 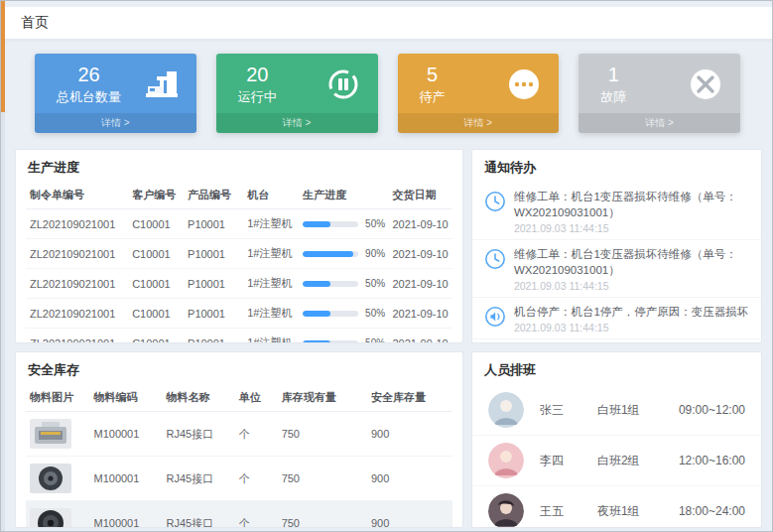 I want to click on progress-fill, so click(x=317, y=314).